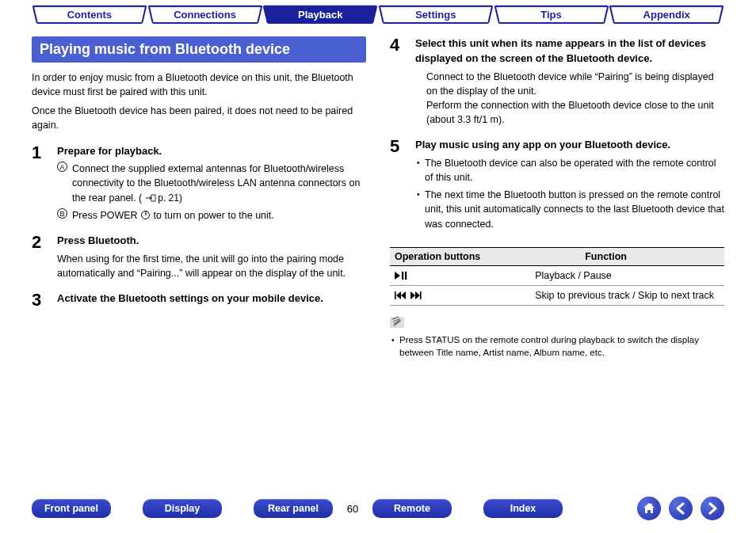  I want to click on step-3: 3 Activate the Bluetooth settings on you…, so click(199, 301).